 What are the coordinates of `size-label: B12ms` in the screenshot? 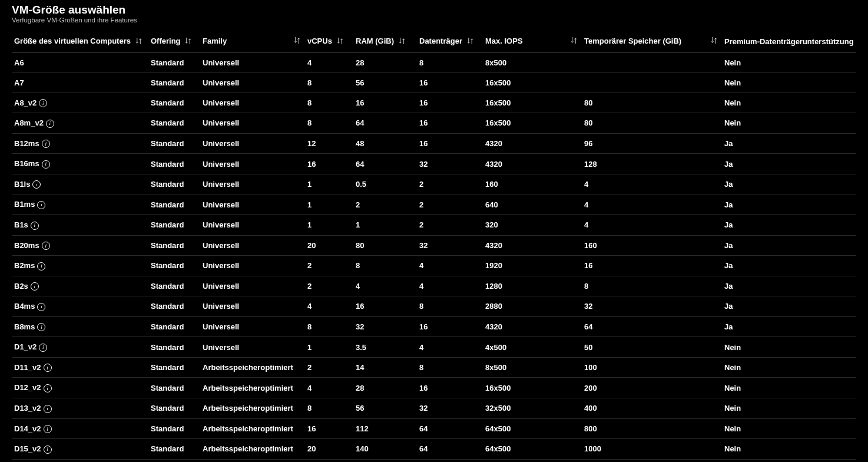 It's located at (27, 144).